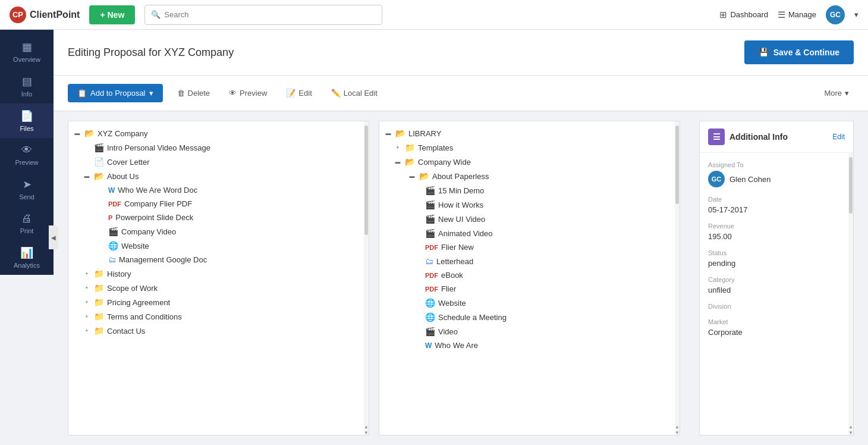 The width and height of the screenshot is (868, 445). Describe the element at coordinates (836, 93) in the screenshot. I see `more-button: More ▾` at that location.